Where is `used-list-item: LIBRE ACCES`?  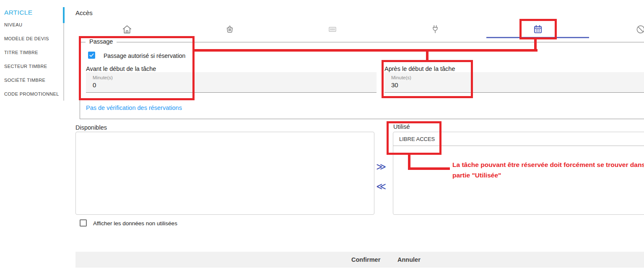
used-list-item: LIBRE ACCES is located at coordinates (519, 139).